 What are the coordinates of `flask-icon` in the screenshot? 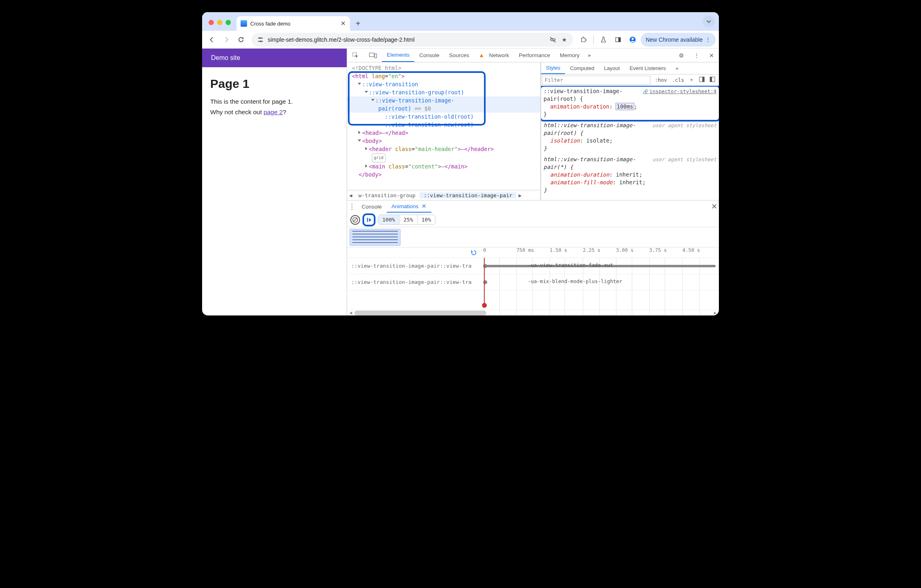 It's located at (603, 40).